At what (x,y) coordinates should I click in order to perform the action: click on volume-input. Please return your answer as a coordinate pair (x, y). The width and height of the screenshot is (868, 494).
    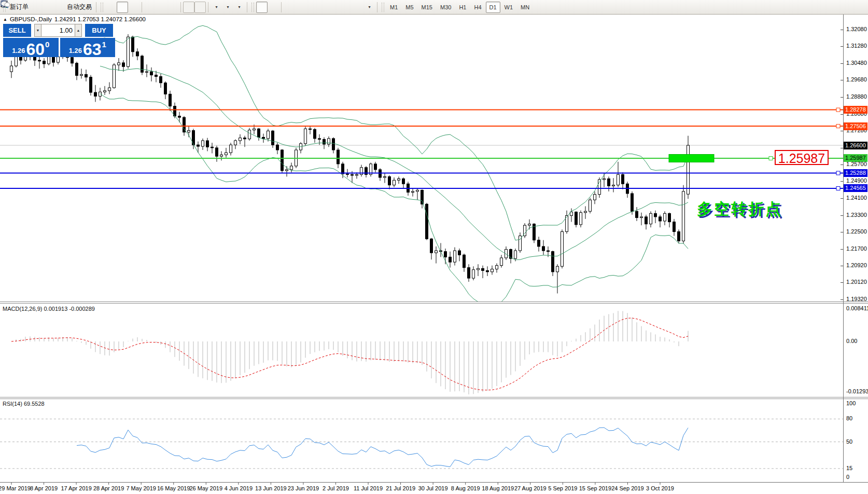
    Looking at the image, I should click on (58, 30).